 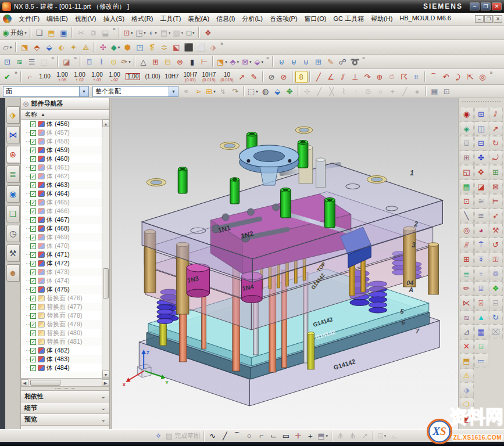 What do you see at coordinates (101, 62) in the screenshot?
I see `spring-tool-icon: ⌇` at bounding box center [101, 62].